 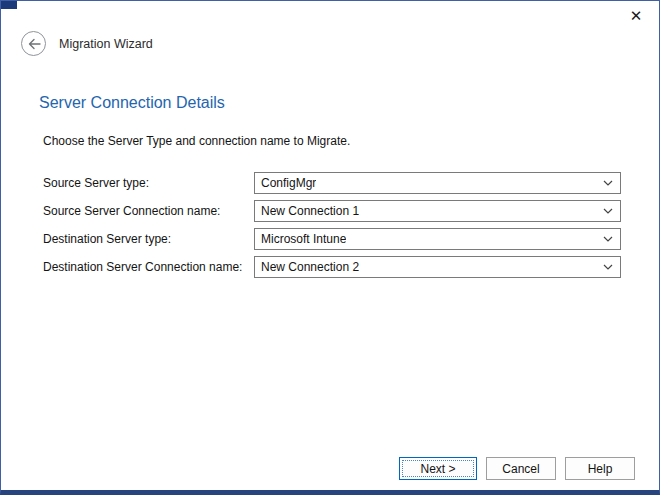 I want to click on destination-server-type-value: Microsoft Intune, so click(x=304, y=239).